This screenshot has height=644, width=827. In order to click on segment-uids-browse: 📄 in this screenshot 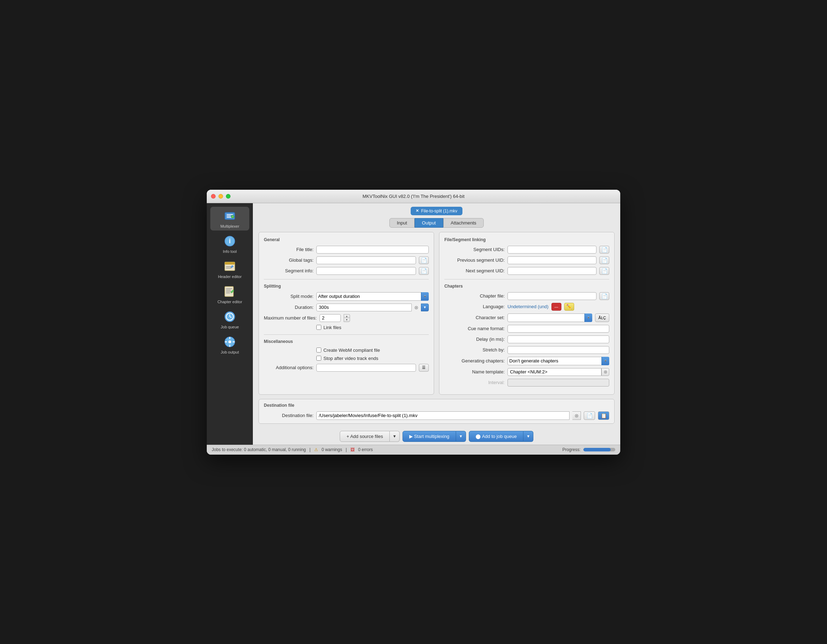, I will do `click(604, 250)`.